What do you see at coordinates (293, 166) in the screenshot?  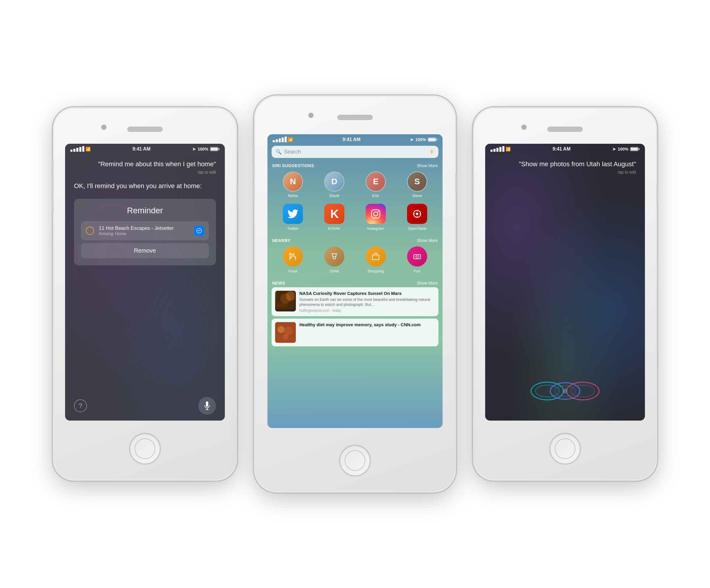 I see `siri-suggestions-label: SIRI SUGGESTIONS` at bounding box center [293, 166].